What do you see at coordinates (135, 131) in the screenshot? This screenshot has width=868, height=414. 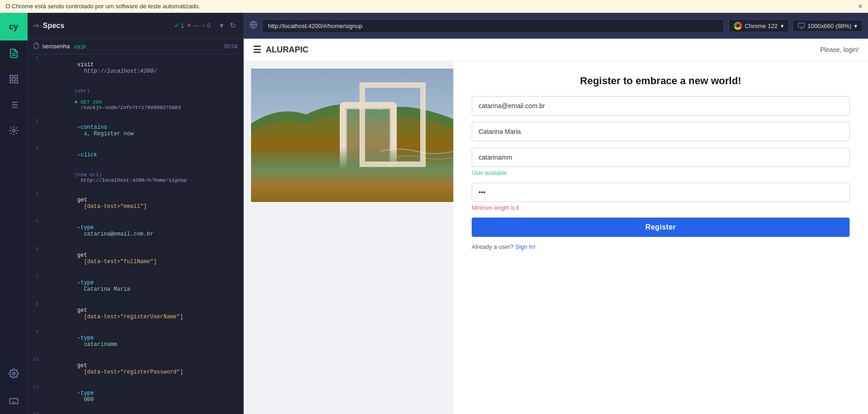 I see `code-line-2: 2 -contains a, Register now` at bounding box center [135, 131].